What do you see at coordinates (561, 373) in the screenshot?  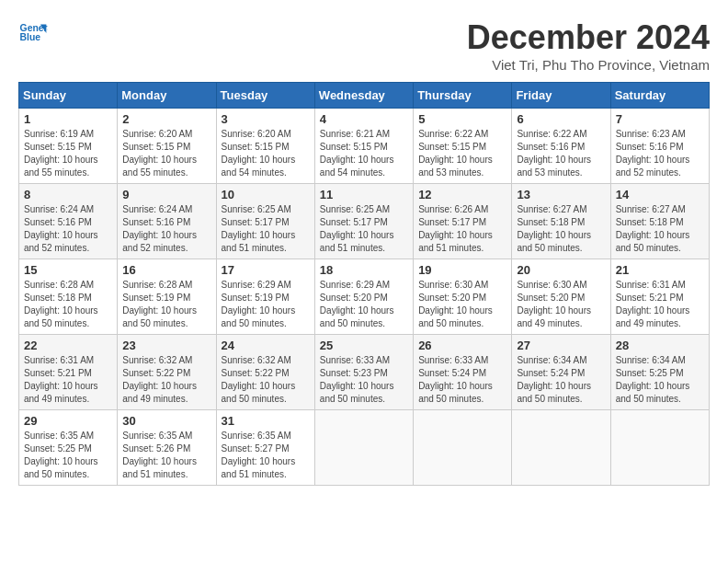 I see `calendar-cell: 27Sunrise: 6:34 AM Sunset: 5:24 PM Dayli…` at bounding box center [561, 373].